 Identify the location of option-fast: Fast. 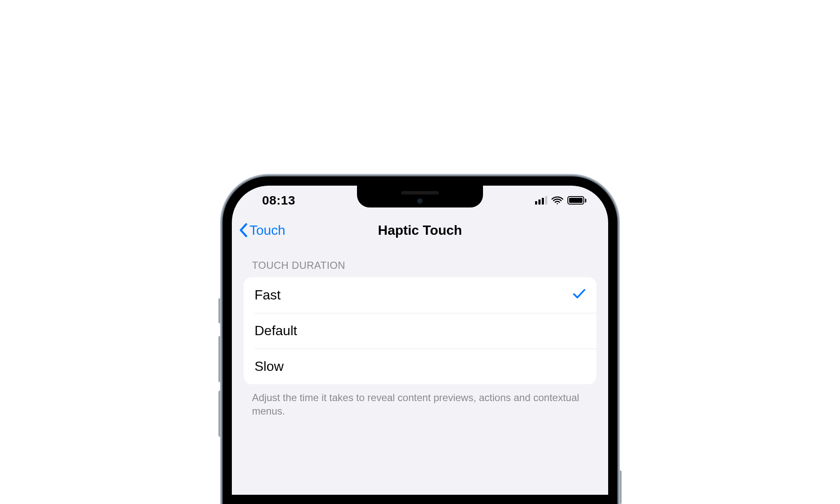
(420, 295).